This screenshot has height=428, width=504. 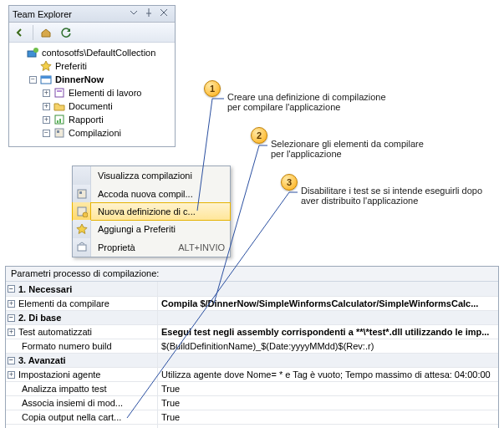 What do you see at coordinates (328, 374) in the screenshot?
I see `prop-value: Utilizza agente dove Nome= * e Tag è vuo…` at bounding box center [328, 374].